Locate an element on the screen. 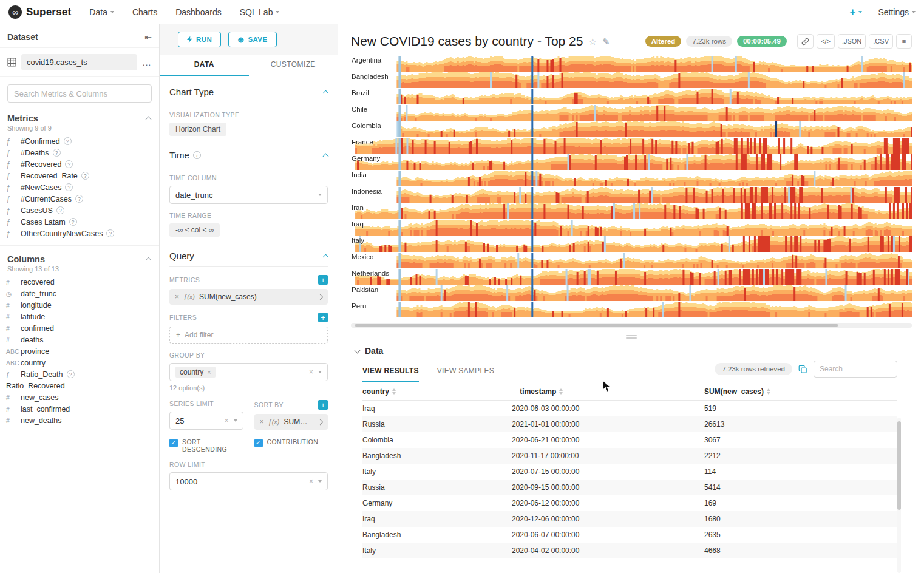  metrics-section-header: Metrics is located at coordinates (80, 117).